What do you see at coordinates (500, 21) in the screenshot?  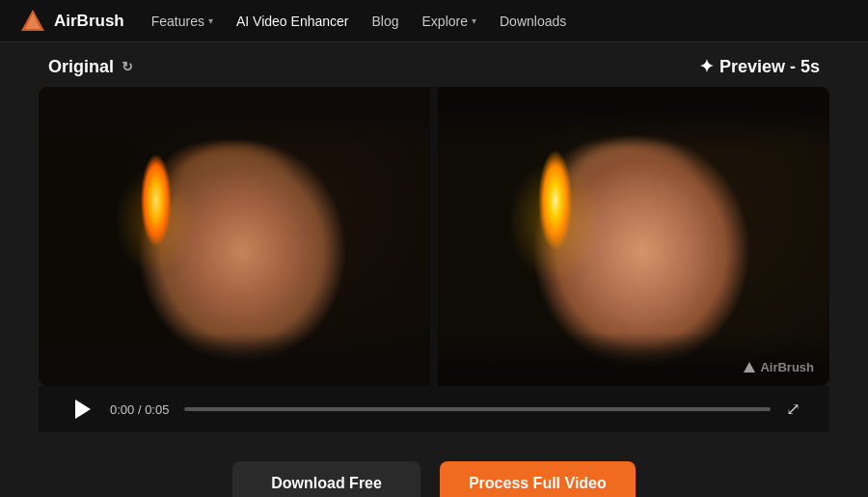 I see `nav-links: Features ▾ AI Video Enhancer Blog Explor…` at bounding box center [500, 21].